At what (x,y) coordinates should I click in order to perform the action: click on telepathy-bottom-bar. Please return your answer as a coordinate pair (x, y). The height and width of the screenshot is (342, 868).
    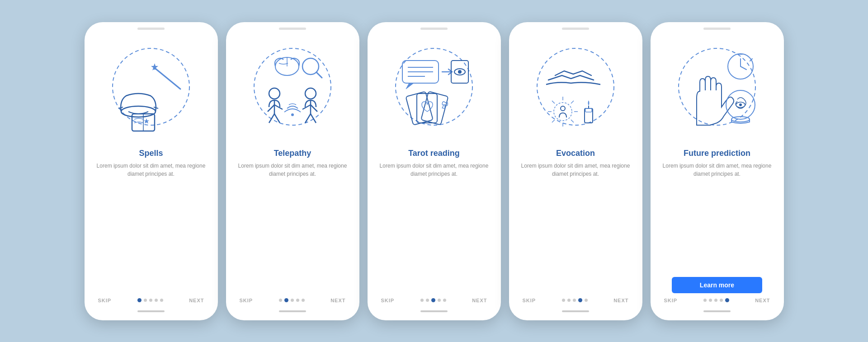
    Looking at the image, I should click on (292, 311).